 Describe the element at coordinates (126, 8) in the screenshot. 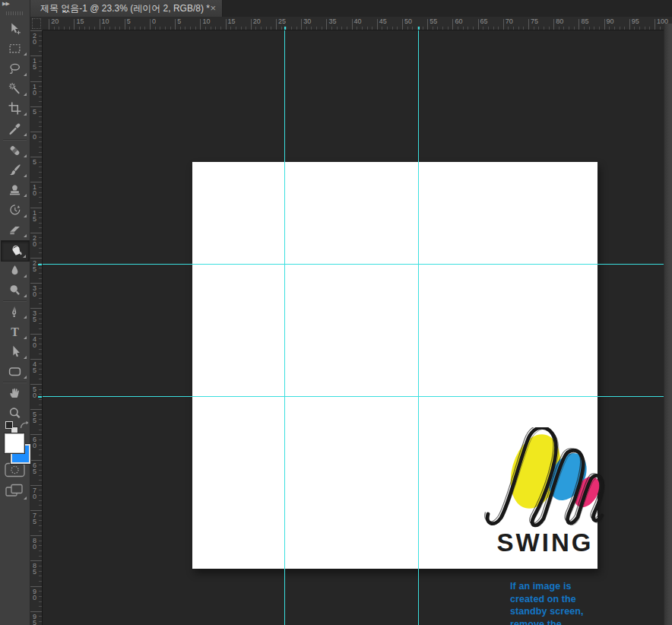

I see `document-tab: 제목 없음-1 @ 23.3% (레이어 2, RGB/8) * ×` at that location.